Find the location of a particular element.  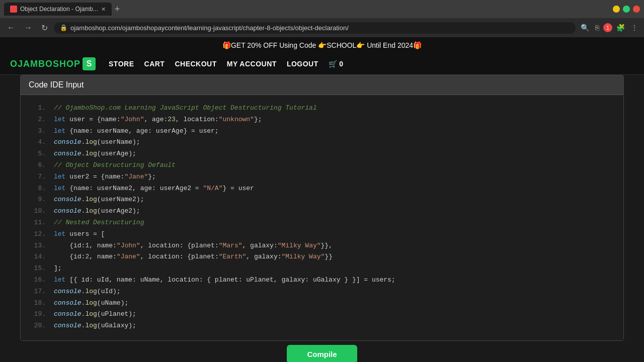

line-content: console.log(userAge2); is located at coordinates (97, 211).